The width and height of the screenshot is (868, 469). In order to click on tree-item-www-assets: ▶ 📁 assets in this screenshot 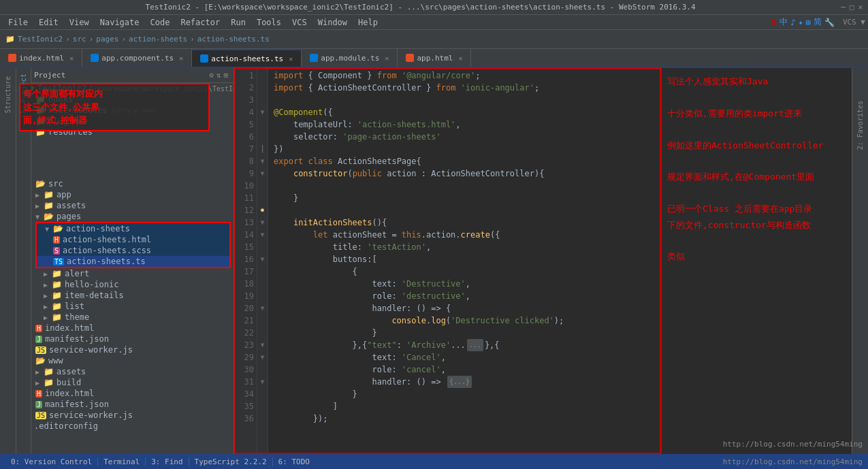, I will do `click(125, 372)`.